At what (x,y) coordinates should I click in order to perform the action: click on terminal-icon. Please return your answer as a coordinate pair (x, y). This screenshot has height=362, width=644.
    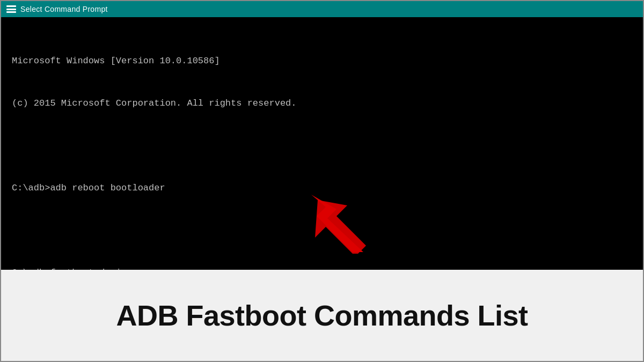
    Looking at the image, I should click on (11, 9).